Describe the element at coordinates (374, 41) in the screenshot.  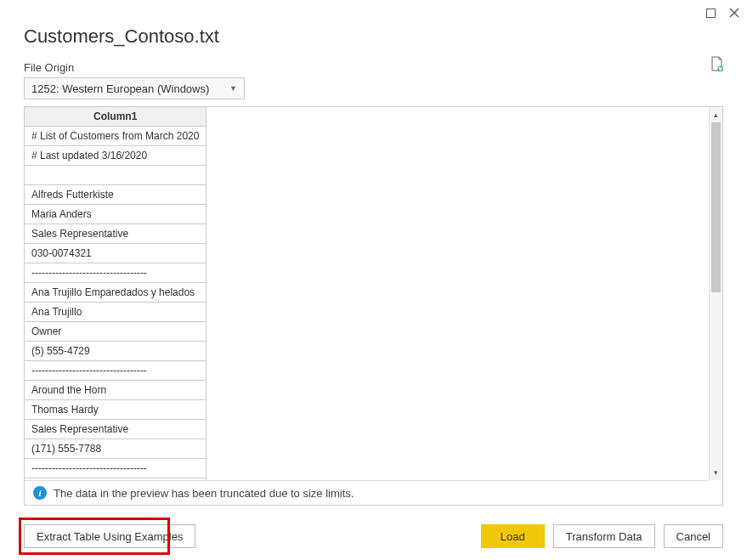
I see `page-title: Customers_Contoso.txt` at that location.